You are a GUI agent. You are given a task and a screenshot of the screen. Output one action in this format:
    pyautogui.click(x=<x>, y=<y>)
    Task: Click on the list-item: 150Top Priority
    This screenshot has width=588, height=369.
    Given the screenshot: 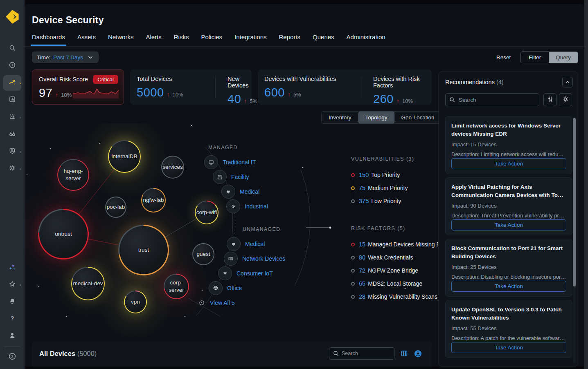 What is the action you would take?
    pyautogui.click(x=400, y=175)
    